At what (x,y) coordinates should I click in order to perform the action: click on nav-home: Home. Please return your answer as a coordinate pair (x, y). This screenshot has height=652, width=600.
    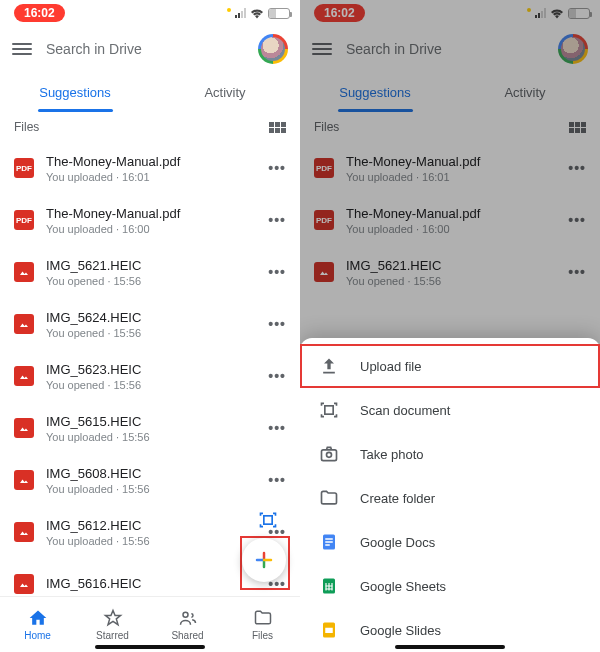
    Looking at the image, I should click on (38, 624).